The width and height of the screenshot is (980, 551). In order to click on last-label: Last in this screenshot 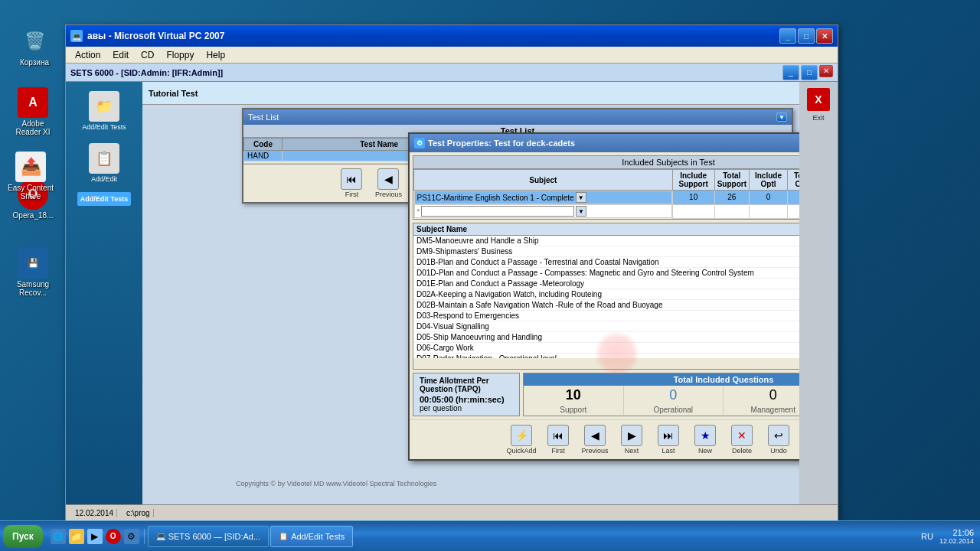, I will do `click(668, 451)`.